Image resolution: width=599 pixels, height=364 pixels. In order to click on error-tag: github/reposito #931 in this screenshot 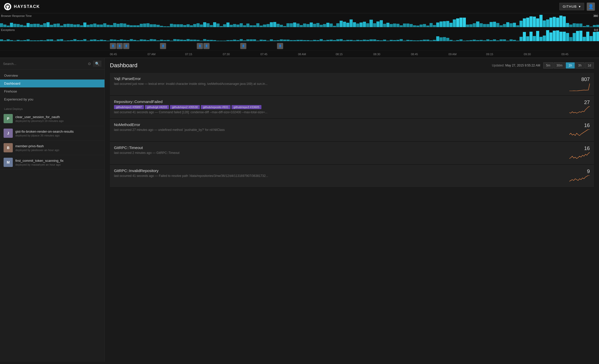, I will do `click(216, 107)`.